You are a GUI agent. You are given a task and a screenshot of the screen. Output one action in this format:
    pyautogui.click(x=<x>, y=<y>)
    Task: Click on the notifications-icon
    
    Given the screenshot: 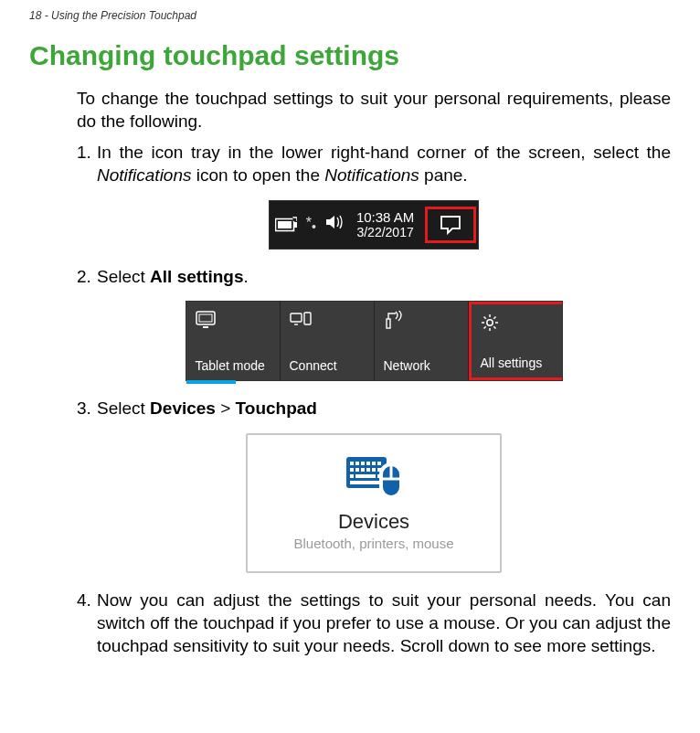 What is the action you would take?
    pyautogui.click(x=451, y=225)
    